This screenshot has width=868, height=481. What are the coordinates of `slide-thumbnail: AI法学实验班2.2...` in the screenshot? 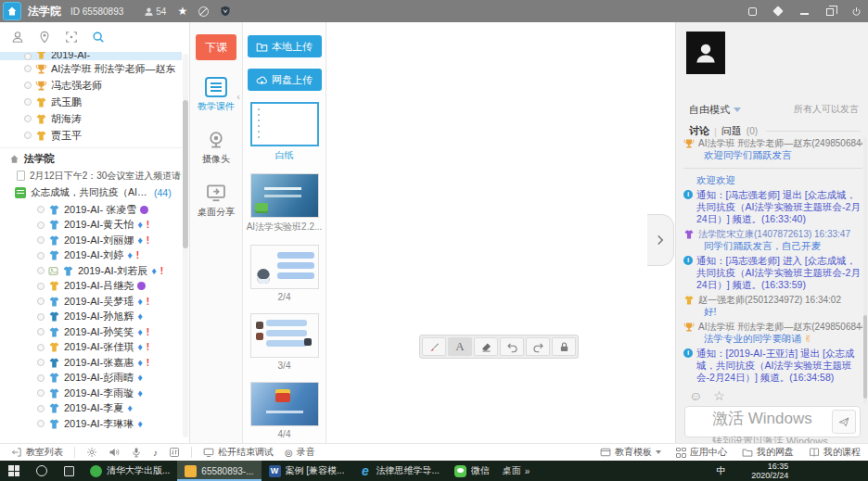 It's located at (284, 204).